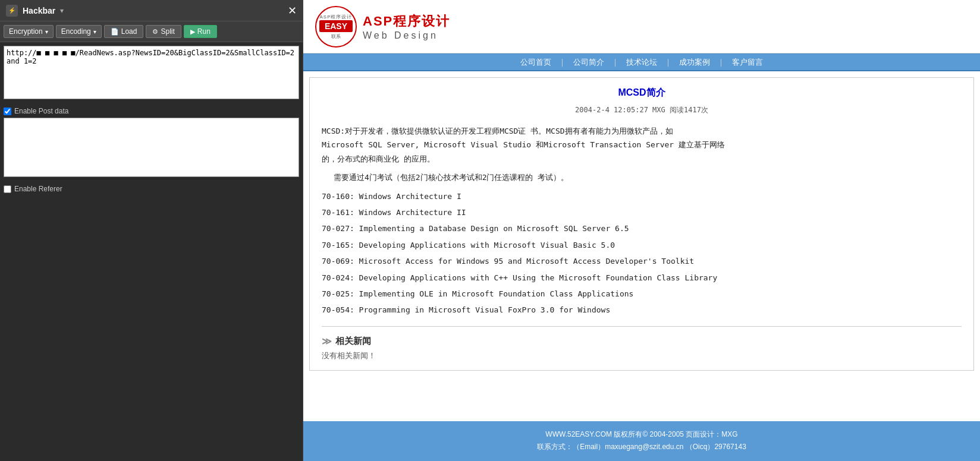 The image size is (980, 461). What do you see at coordinates (642, 245) in the screenshot?
I see `course-item-4: 70-165: Developing Applications with Mic…` at bounding box center [642, 245].